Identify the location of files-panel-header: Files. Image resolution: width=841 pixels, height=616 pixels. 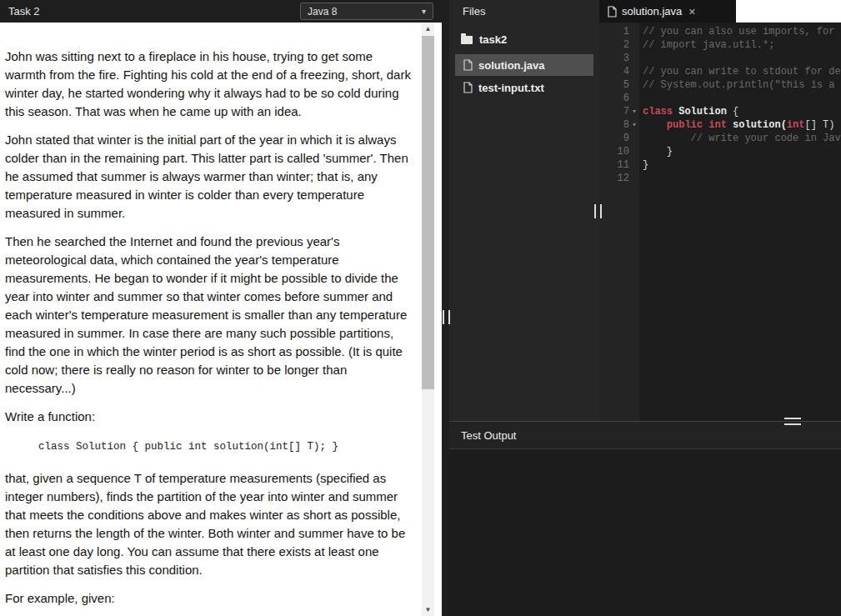
(524, 12).